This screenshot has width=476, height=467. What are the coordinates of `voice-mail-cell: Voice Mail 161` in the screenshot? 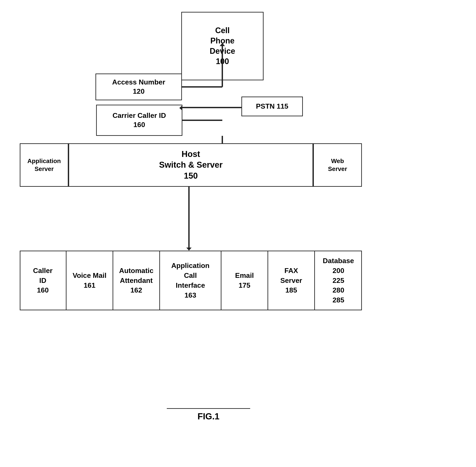 It's located at (90, 281).